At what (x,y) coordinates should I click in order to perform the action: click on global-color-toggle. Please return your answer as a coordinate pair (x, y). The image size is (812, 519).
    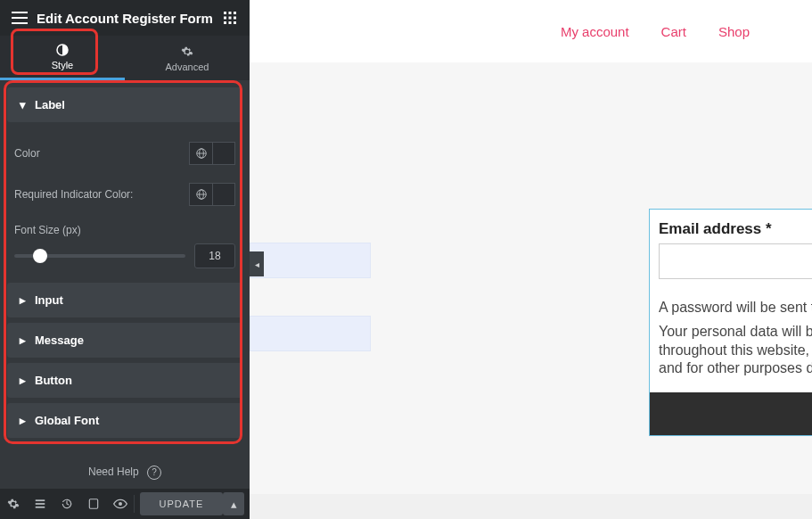
    Looking at the image, I should click on (201, 153).